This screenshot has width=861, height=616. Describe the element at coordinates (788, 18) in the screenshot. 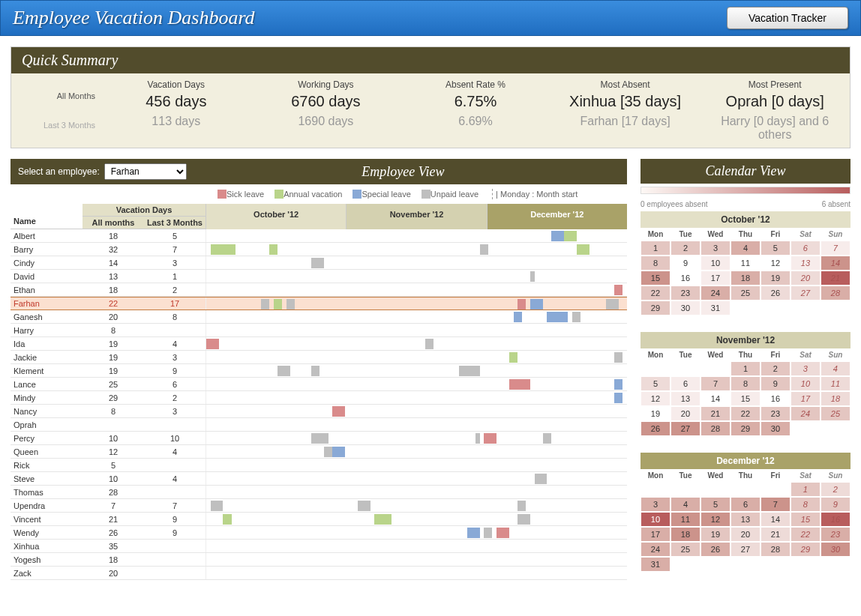

I see `vacation-tracker-button: Vacation Tracker` at that location.